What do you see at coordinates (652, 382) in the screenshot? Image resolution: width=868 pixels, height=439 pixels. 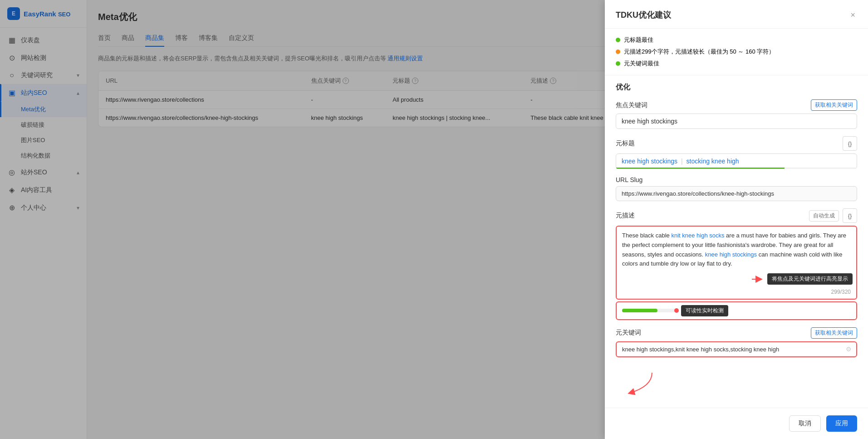 I see `arrow-annotation-svg` at bounding box center [652, 382].